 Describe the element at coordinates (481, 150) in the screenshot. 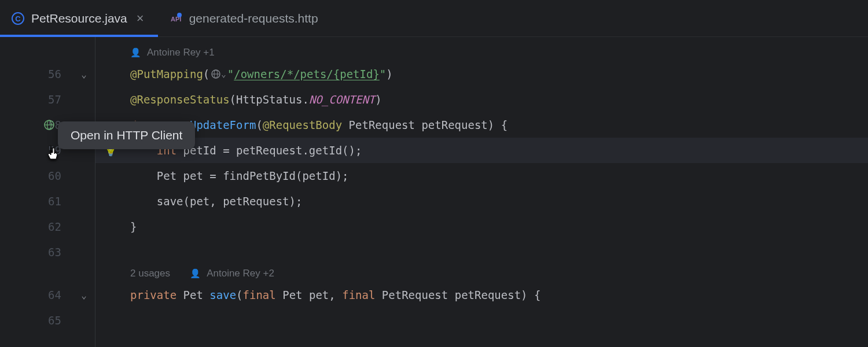

I see `code-line: int petId = petRequest.getId();` at that location.